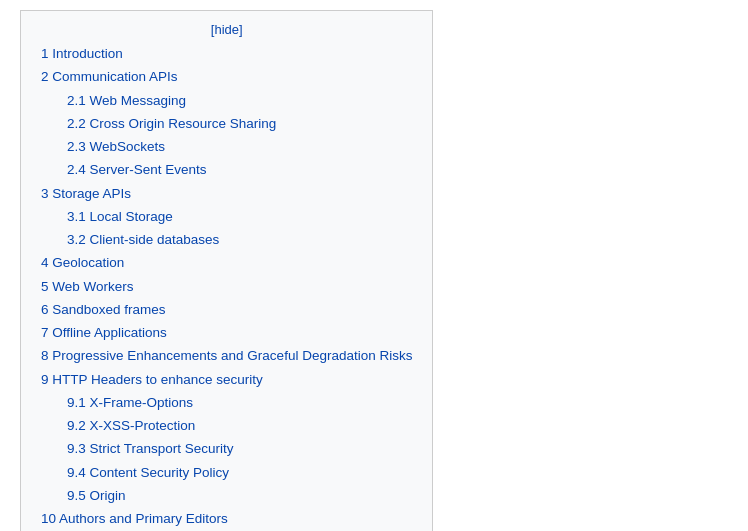  Describe the element at coordinates (226, 170) in the screenshot. I see `toc-item: 2.4 Server-Sent Events` at that location.